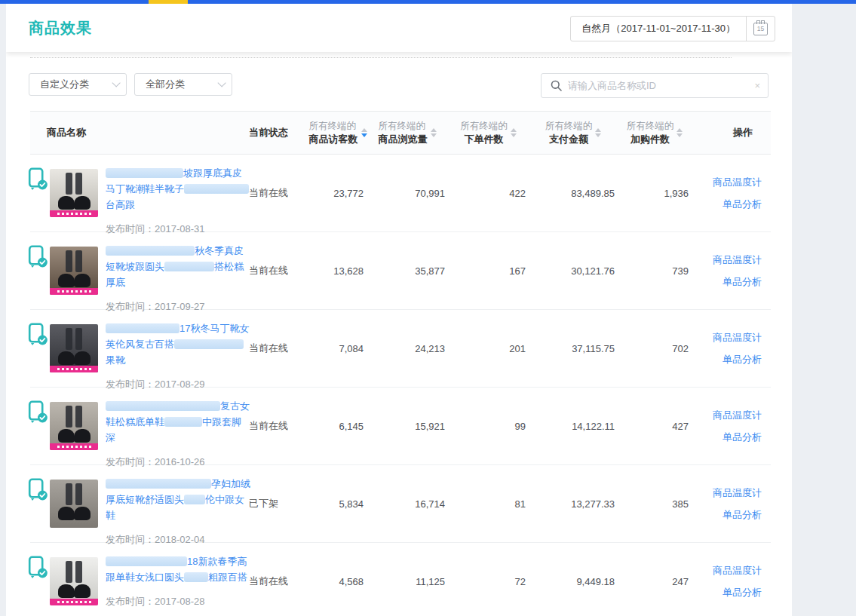 The height and width of the screenshot is (616, 856). What do you see at coordinates (178, 188) in the screenshot?
I see `product-name-link: 坡跟厚底真皮马丁靴潮鞋半靴子台高跟` at bounding box center [178, 188].